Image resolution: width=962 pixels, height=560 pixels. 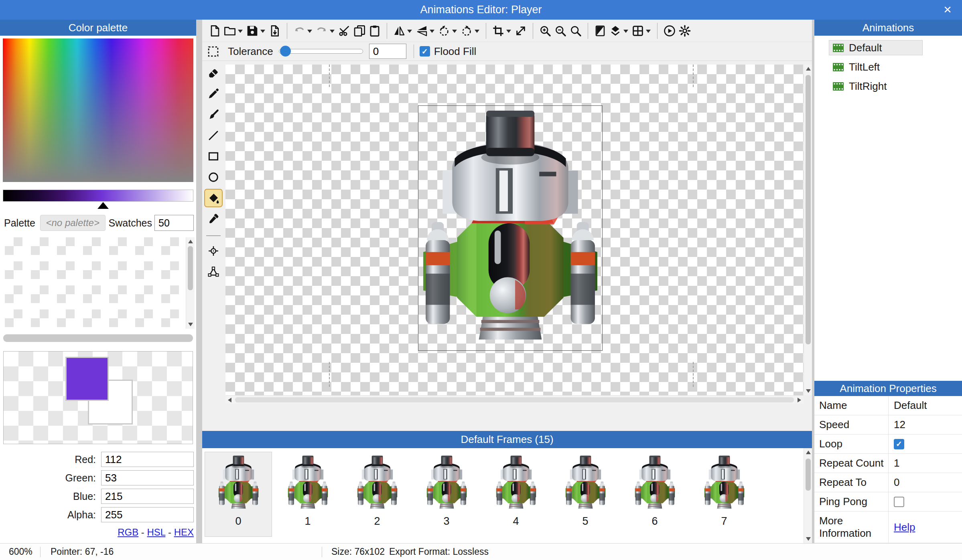 I want to click on hsl-mode-link: HSL, so click(x=156, y=532).